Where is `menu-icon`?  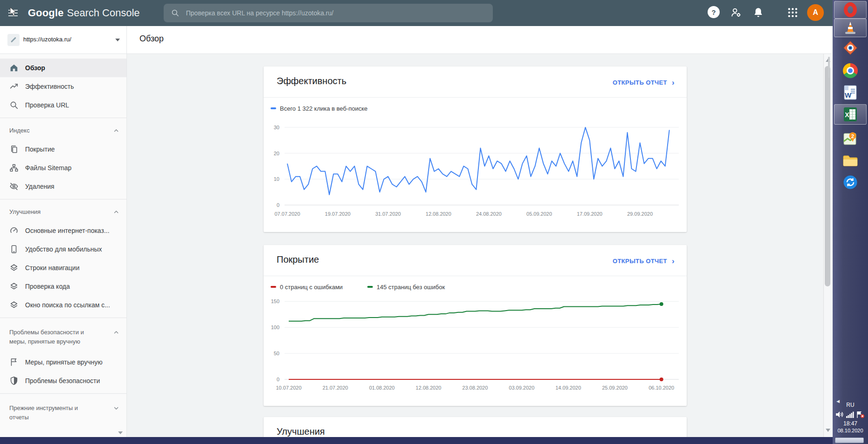
menu-icon is located at coordinates (13, 13).